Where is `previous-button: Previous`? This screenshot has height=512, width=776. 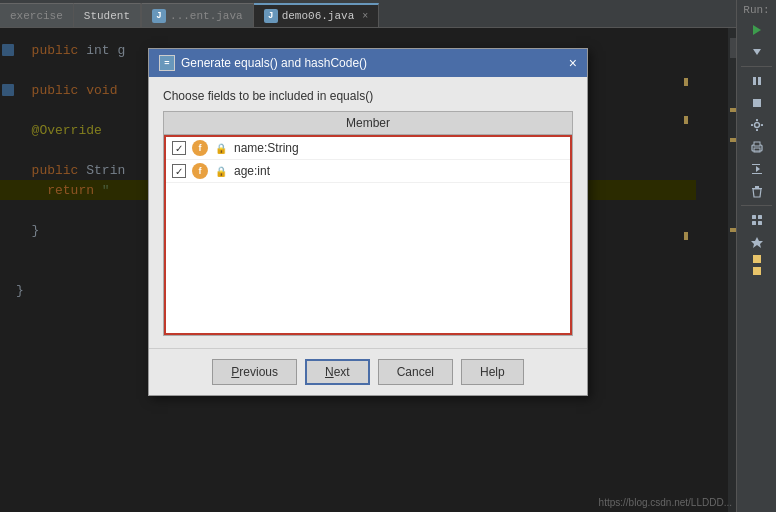 previous-button: Previous is located at coordinates (254, 372).